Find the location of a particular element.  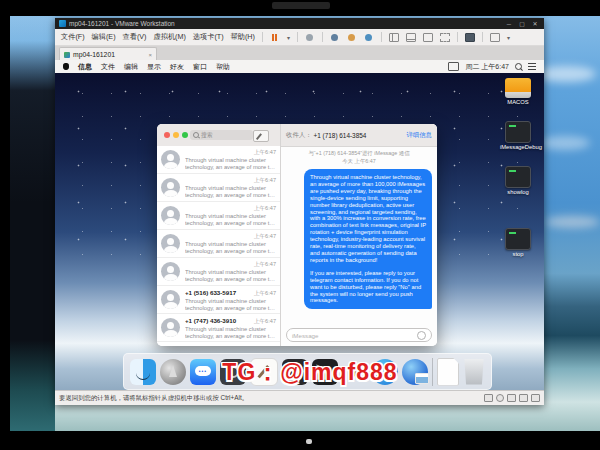

spotlight-search-icon is located at coordinates (518, 66).